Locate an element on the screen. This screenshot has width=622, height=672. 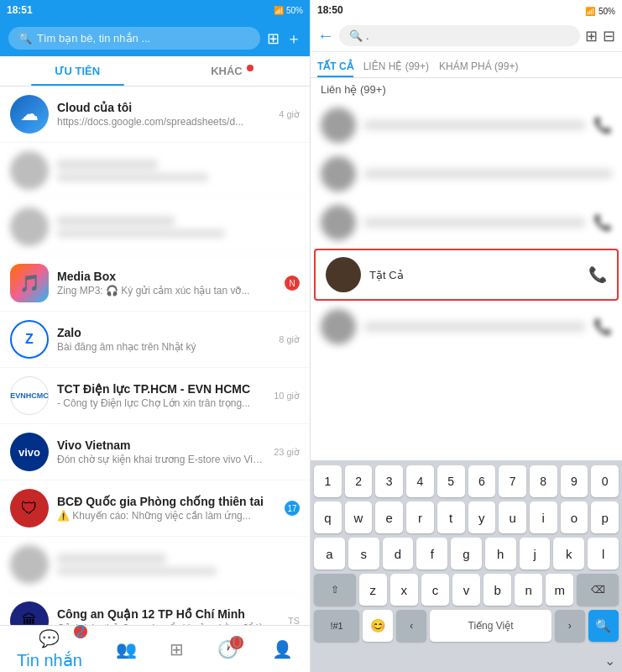
chat-item-bcd: 🛡 BCĐ Quốc gia Phòng chống thiên tai ⚠️ … is located at coordinates (154, 509).